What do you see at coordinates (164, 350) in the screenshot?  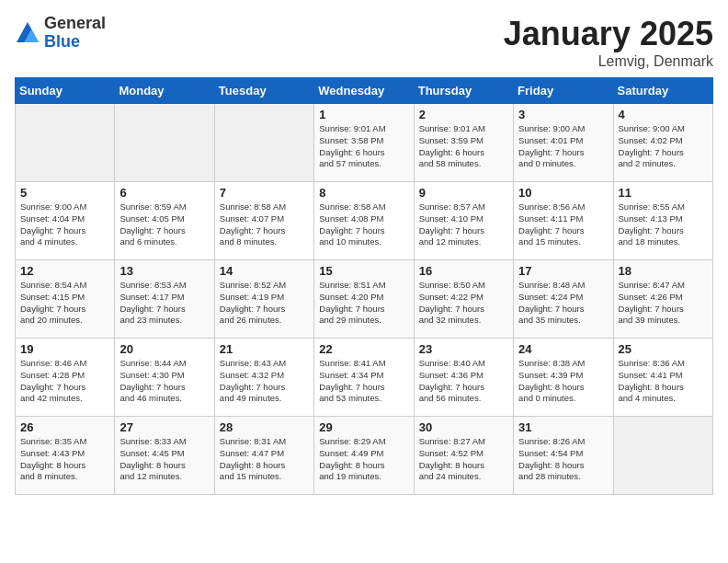 I see `day-number: 20` at bounding box center [164, 350].